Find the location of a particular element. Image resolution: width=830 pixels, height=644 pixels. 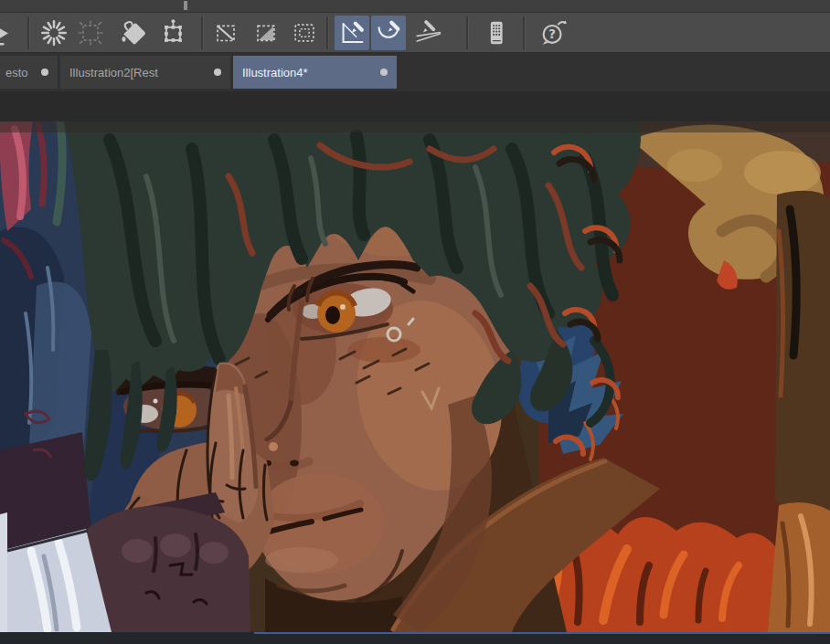

tab-label: Illustration2[Rest is located at coordinates (137, 73).